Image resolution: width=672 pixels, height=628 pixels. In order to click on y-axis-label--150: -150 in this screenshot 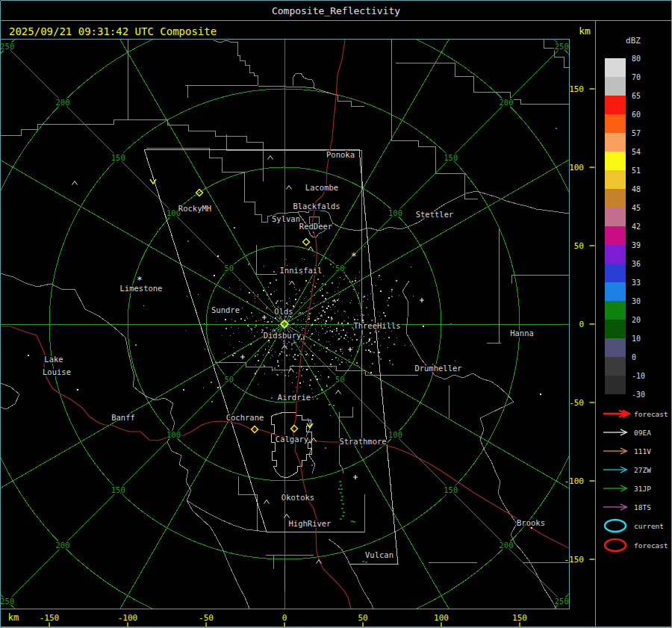, I will do `click(575, 560)`.